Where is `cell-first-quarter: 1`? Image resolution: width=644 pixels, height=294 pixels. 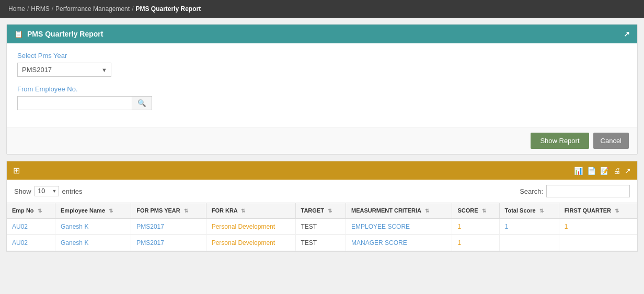 cell-first-quarter: 1 is located at coordinates (598, 227).